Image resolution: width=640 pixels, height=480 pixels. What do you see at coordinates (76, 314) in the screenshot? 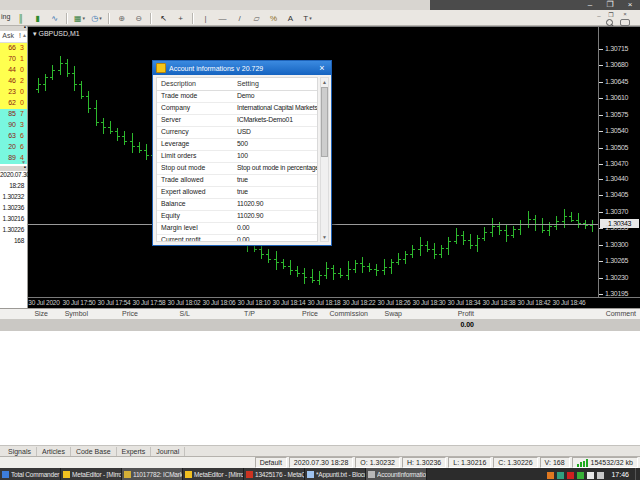
I see `trade-column-symbol: Symbol` at bounding box center [76, 314].